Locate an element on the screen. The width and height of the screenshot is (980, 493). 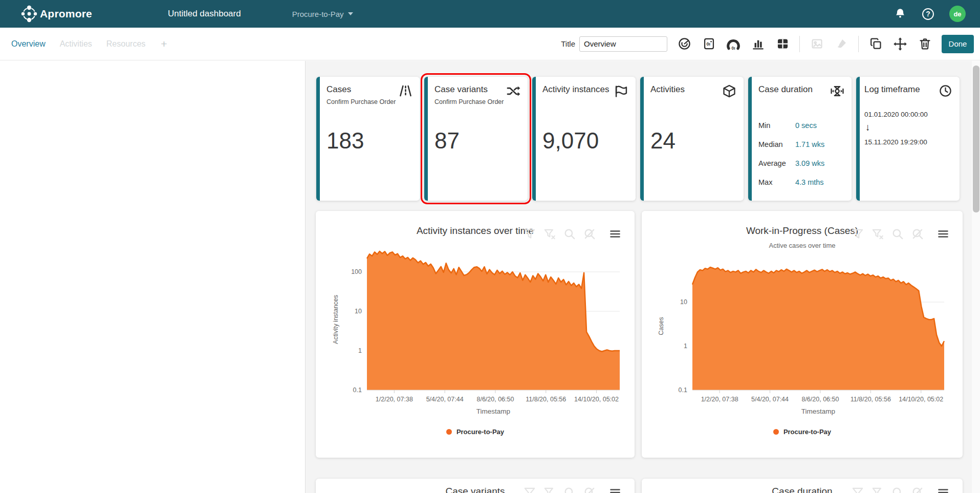
kpi-title: Case variants is located at coordinates (461, 90).